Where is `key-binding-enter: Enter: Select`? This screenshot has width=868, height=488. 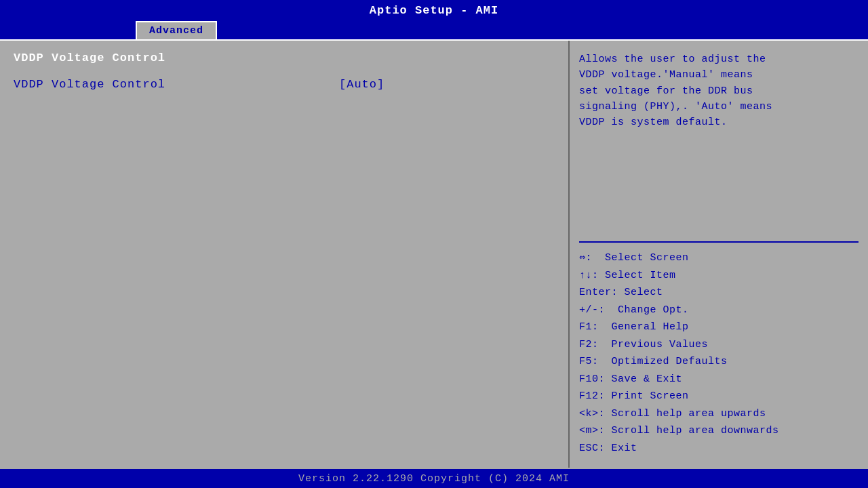 key-binding-enter: Enter: Select is located at coordinates (719, 293).